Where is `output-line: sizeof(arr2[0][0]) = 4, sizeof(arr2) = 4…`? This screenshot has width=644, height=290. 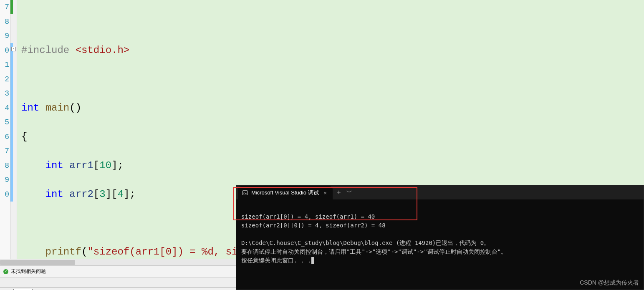 output-line: sizeof(arr2[0][0]) = 4, sizeof(arr2) = 4… is located at coordinates (313, 225).